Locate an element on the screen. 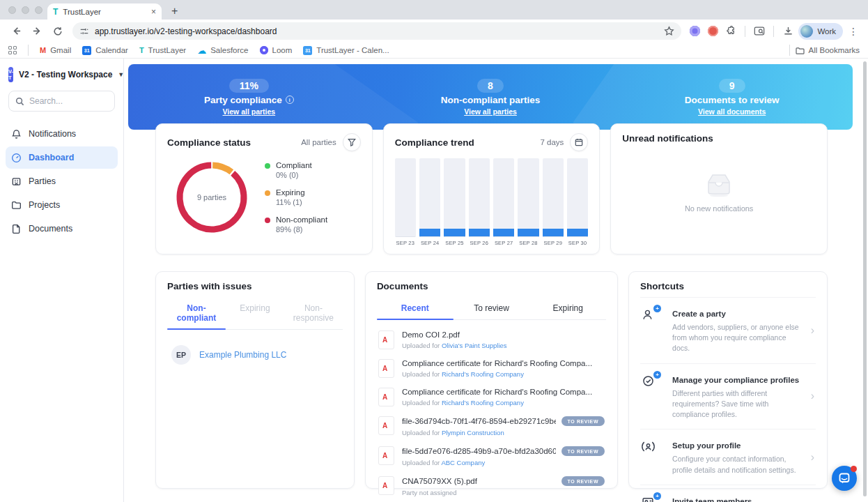 The width and height of the screenshot is (868, 502). compliance-donut: 9 parties is located at coordinates (212, 197).